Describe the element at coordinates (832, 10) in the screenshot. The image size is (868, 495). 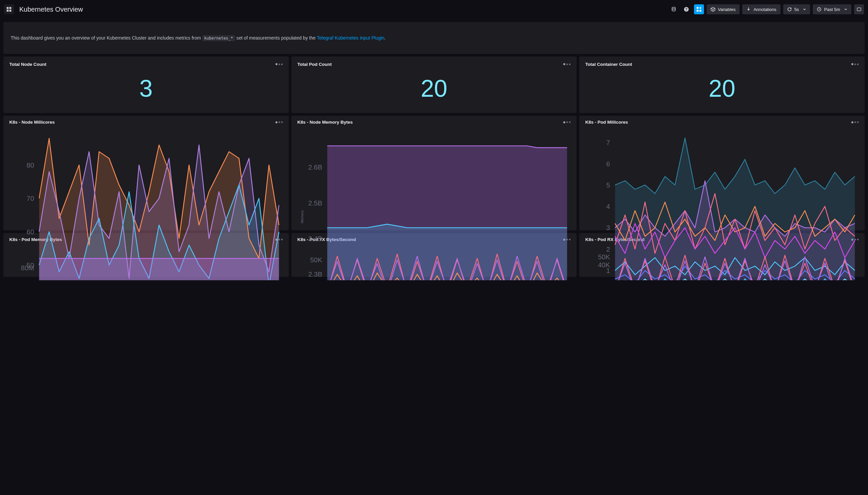
I see `time-range-dropdown: Past 5m` at that location.